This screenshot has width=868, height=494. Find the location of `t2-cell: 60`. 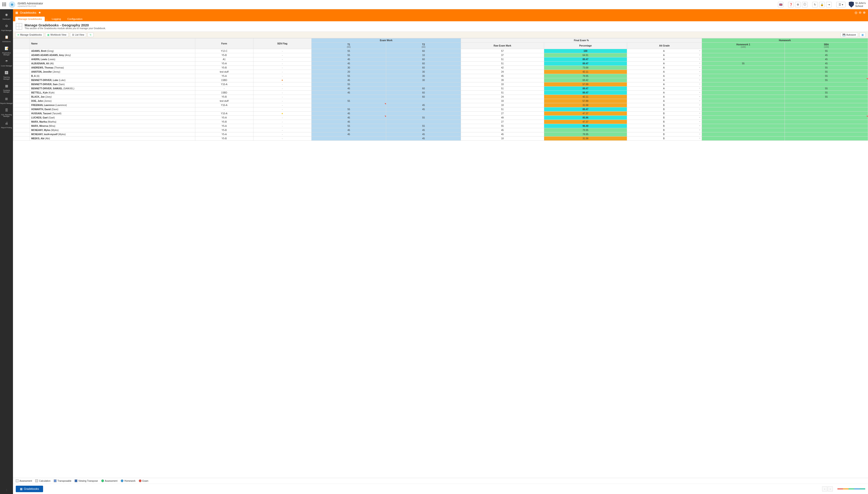

t2-cell: 60 is located at coordinates (423, 93).